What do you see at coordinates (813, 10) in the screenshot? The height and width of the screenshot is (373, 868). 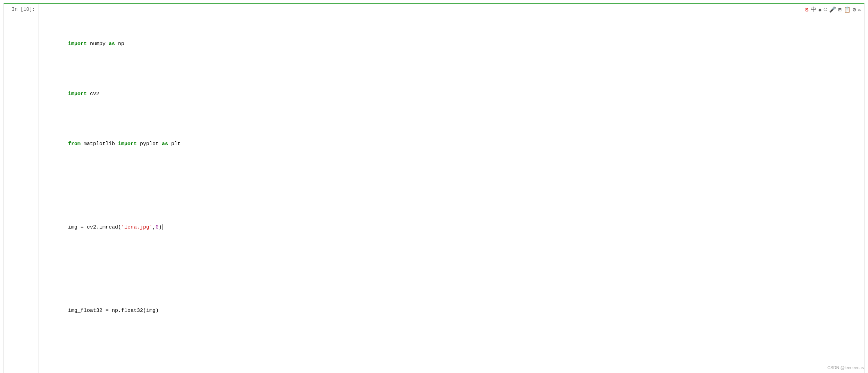 I see `chinese-icon: 中` at bounding box center [813, 10].